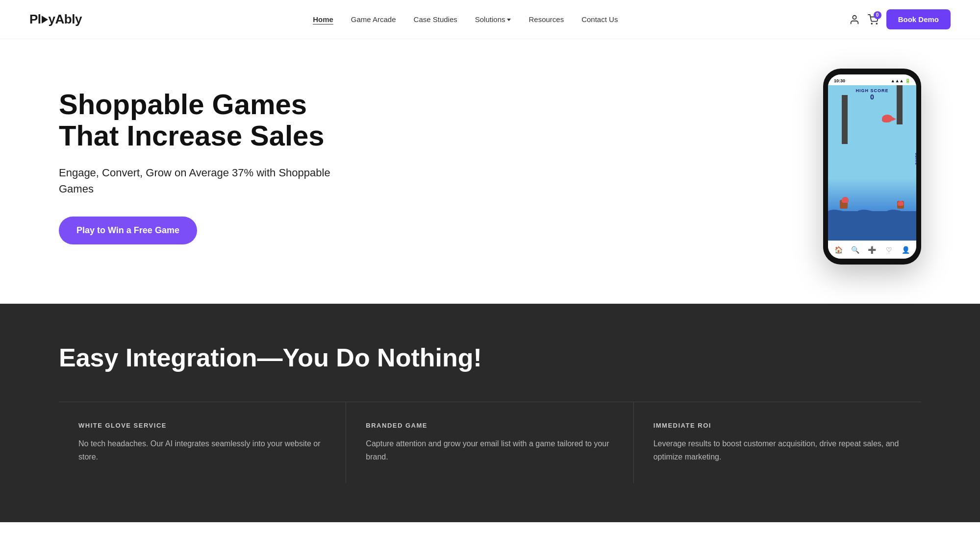 This screenshot has width=980, height=556. I want to click on pipe-left-top, so click(845, 120).